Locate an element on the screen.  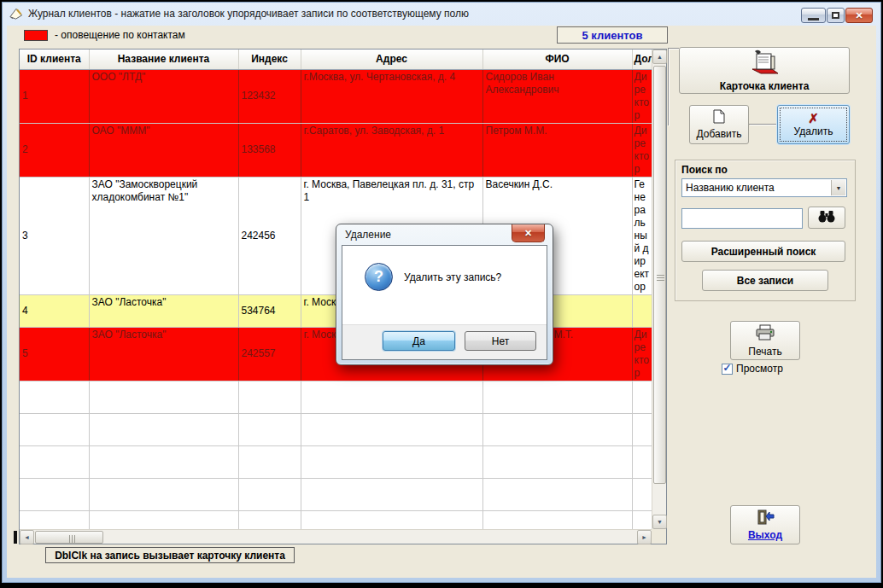
scroll-right-button: ► is located at coordinates (644, 538).